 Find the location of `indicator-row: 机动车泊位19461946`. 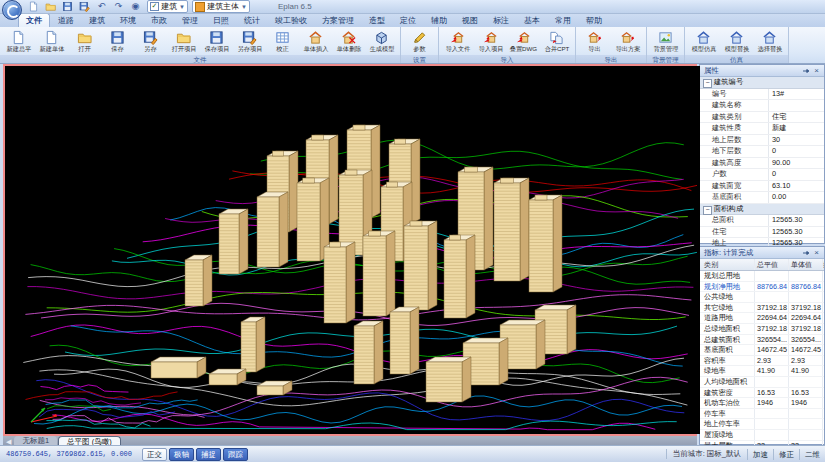

indicator-row: 机动车泊位19461946 is located at coordinates (762, 404).